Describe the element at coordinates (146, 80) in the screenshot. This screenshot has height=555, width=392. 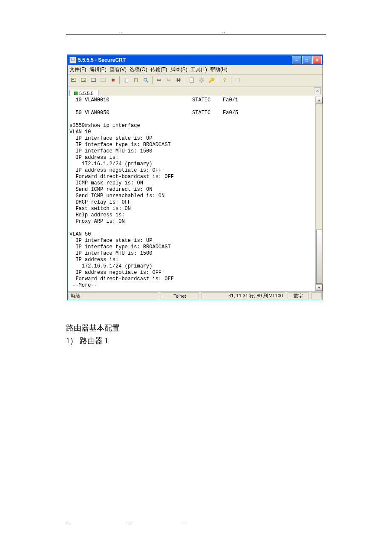
I see `find-icon` at that location.